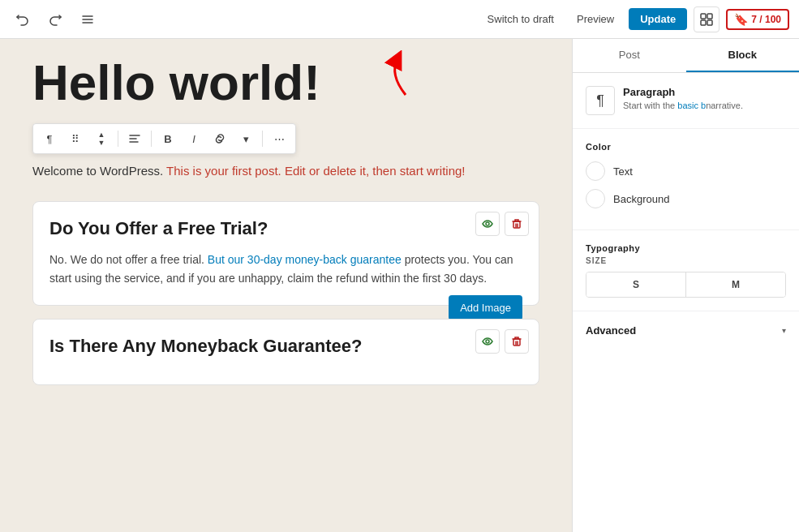  What do you see at coordinates (168, 139) in the screenshot?
I see `bold-button: B` at bounding box center [168, 139].